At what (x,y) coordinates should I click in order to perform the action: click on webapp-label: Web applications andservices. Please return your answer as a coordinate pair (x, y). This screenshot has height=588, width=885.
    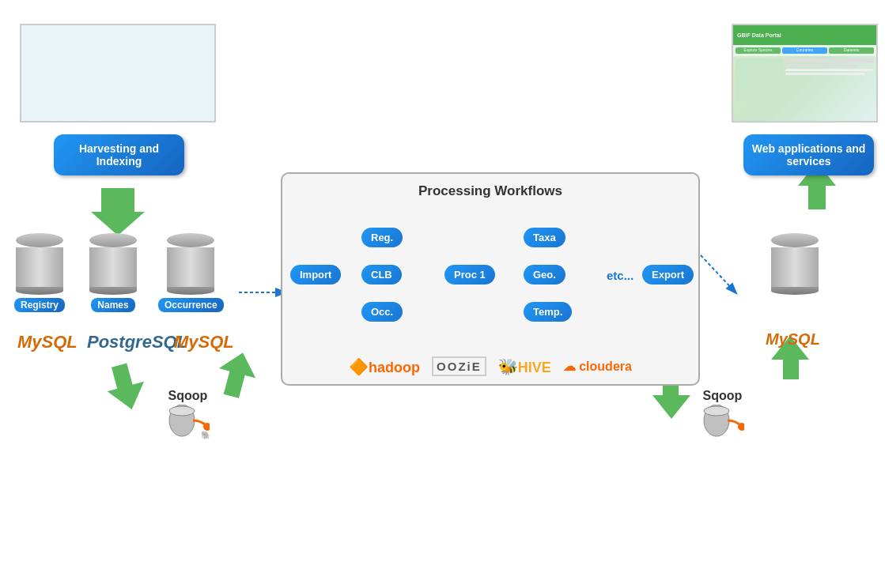
    Looking at the image, I should click on (809, 155).